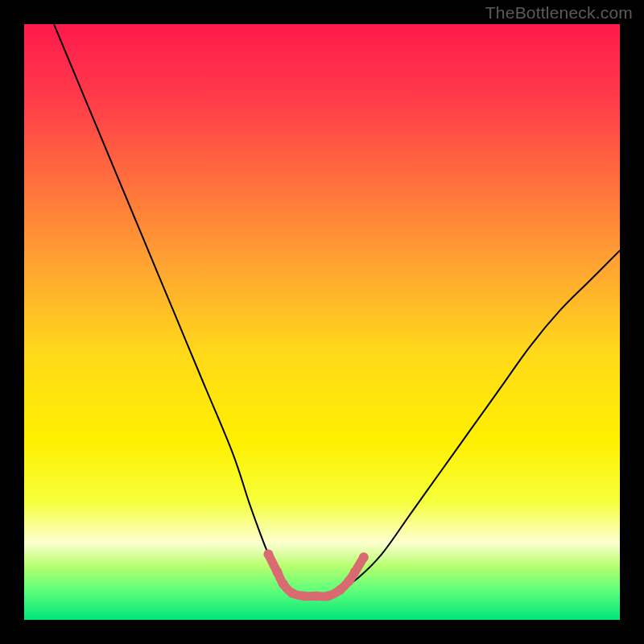 The height and width of the screenshot is (644, 644). I want to click on watermark-label: TheBottleneck.com, so click(559, 13).